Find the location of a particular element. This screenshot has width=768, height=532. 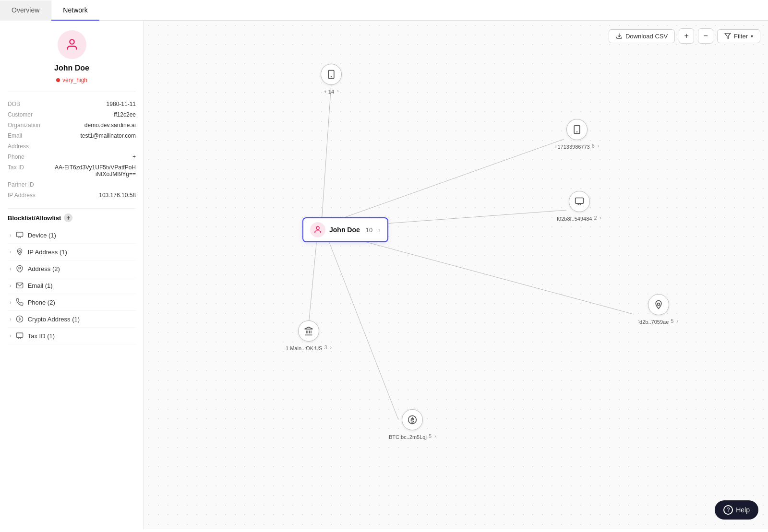

add-blocklist-button: + is located at coordinates (68, 218).